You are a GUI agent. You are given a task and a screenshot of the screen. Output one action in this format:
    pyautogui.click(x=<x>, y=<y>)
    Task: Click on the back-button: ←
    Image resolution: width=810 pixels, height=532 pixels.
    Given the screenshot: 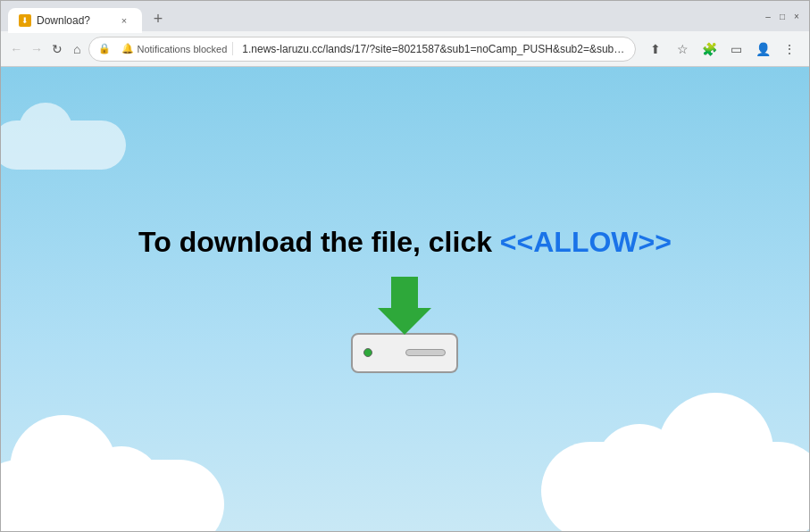 What is the action you would take?
    pyautogui.click(x=16, y=49)
    